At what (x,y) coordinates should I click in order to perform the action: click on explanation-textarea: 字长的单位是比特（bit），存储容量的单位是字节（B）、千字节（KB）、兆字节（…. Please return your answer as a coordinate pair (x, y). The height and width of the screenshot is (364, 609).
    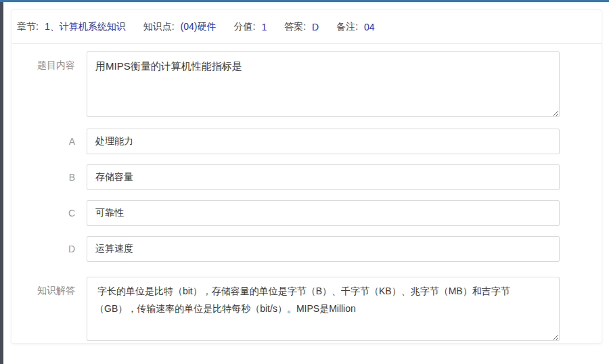
    Looking at the image, I should click on (323, 309).